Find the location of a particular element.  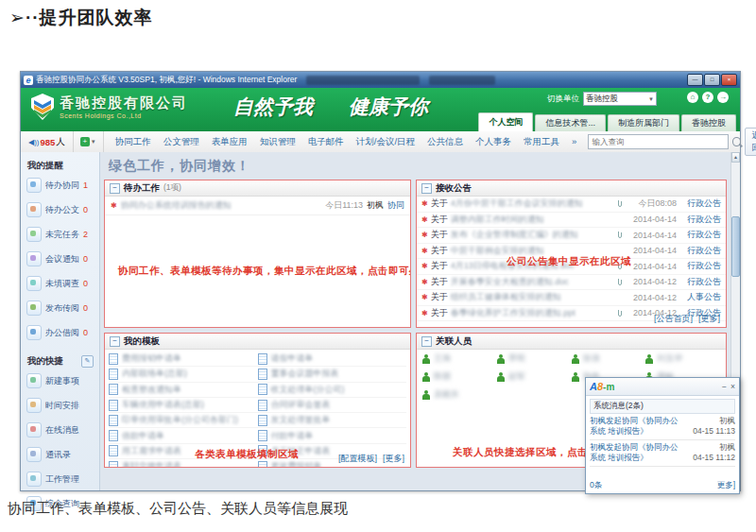

todo-row: ✱ 协同办公系统培训报告的通知 今日11:13 初枫 协同 is located at coordinates (257, 206).